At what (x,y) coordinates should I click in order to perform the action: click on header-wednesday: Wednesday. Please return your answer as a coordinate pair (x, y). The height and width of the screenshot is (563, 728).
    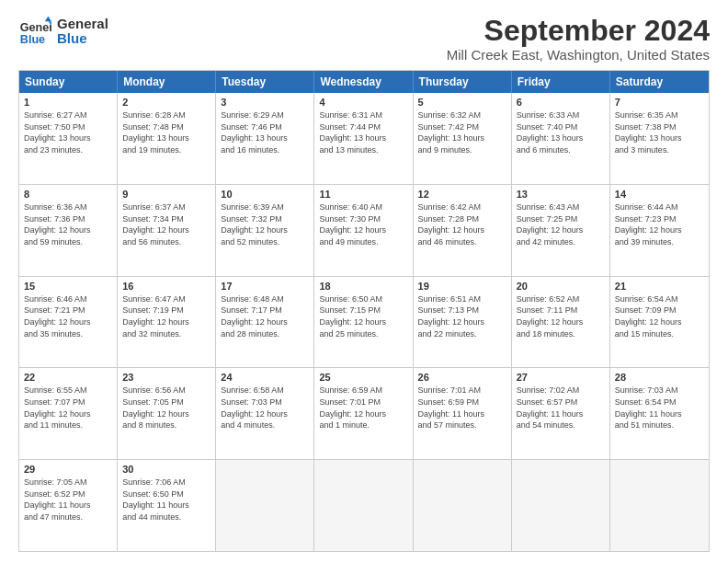
    Looking at the image, I should click on (364, 82).